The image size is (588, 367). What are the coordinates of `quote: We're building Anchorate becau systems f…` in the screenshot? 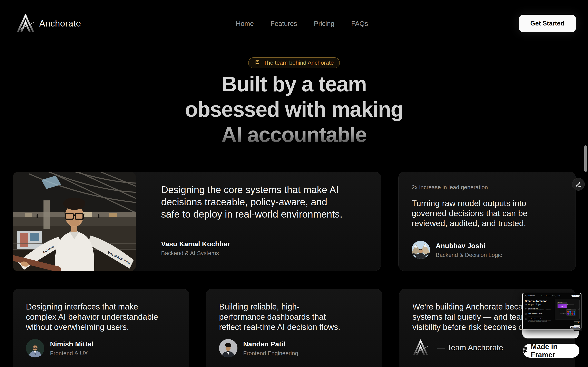 It's located at (470, 317).